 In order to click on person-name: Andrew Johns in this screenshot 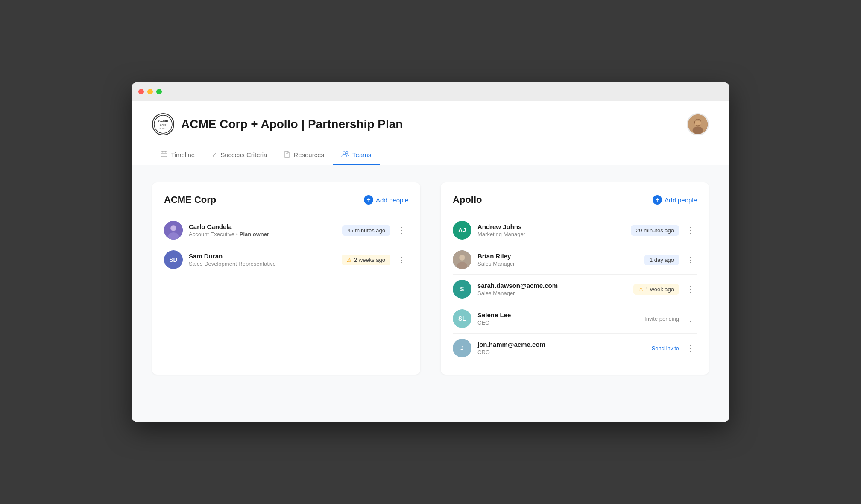, I will do `click(554, 226)`.